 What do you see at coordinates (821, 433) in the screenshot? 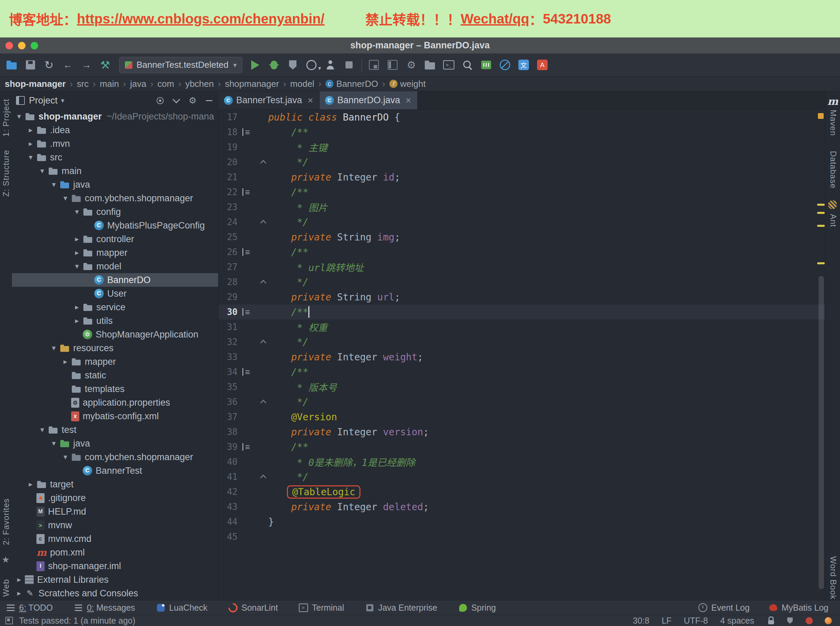
I see `editor-scrollbar` at bounding box center [821, 433].